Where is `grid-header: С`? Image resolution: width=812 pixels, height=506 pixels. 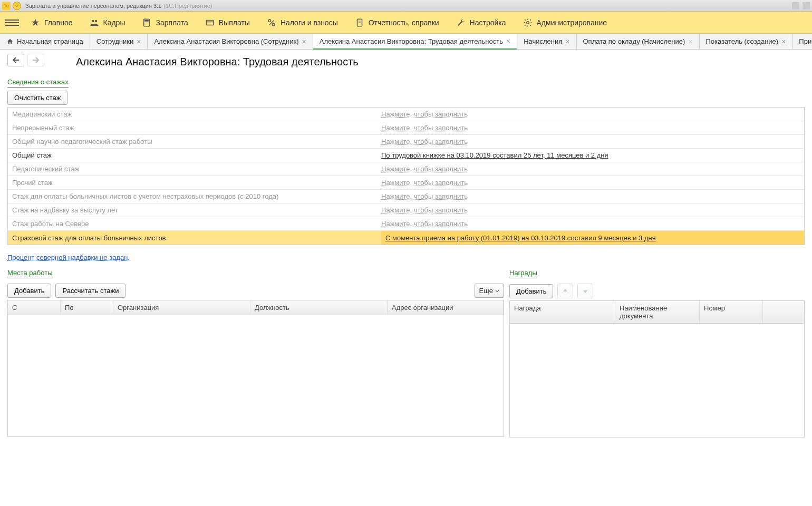
grid-header: С is located at coordinates (34, 308).